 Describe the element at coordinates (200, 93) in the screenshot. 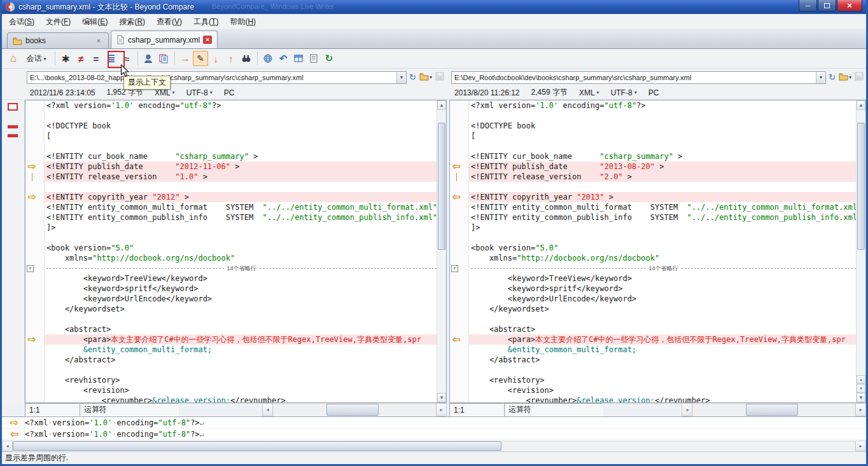

I see `left-encoding-dropdown: UTF-8▾` at that location.